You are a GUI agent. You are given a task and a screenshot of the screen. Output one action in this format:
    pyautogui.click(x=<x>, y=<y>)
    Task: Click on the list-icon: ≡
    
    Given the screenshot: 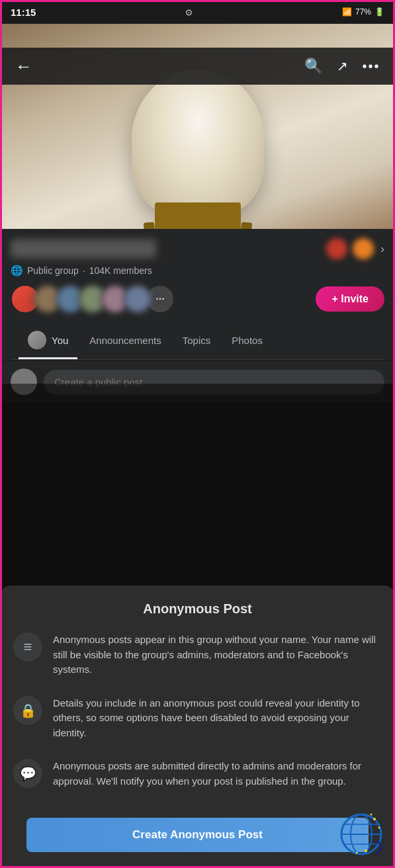 What is the action you would take?
    pyautogui.click(x=28, y=647)
    